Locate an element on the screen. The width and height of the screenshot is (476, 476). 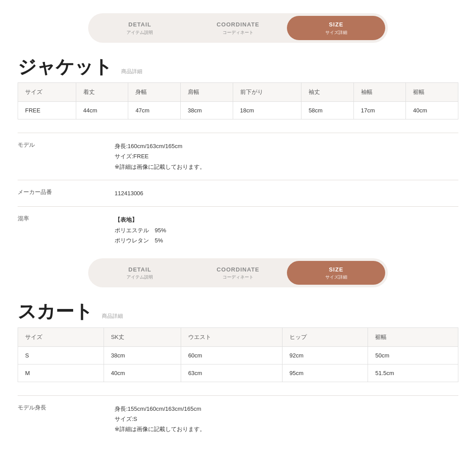
skirt-info-section: モデル身長 身長:155cm/160cm/163cm/165cm サイズ:S ※… is located at coordinates (238, 419).